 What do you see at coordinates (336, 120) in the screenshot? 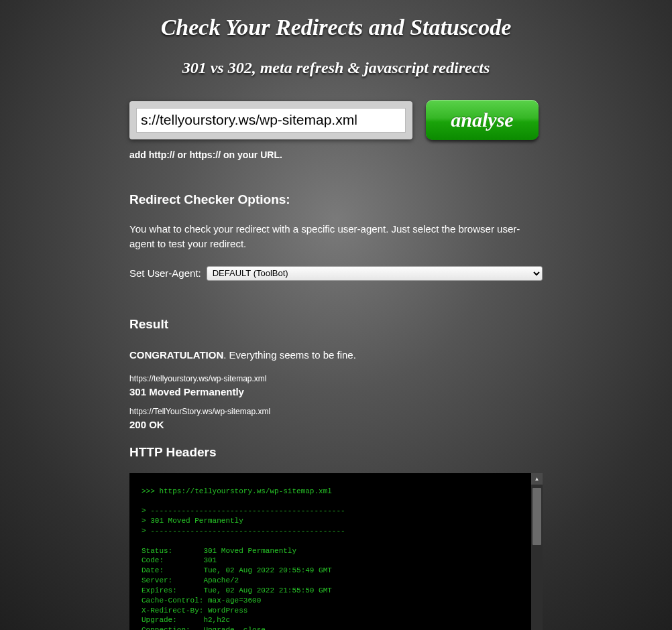
I see `url-form: analyse` at bounding box center [336, 120].